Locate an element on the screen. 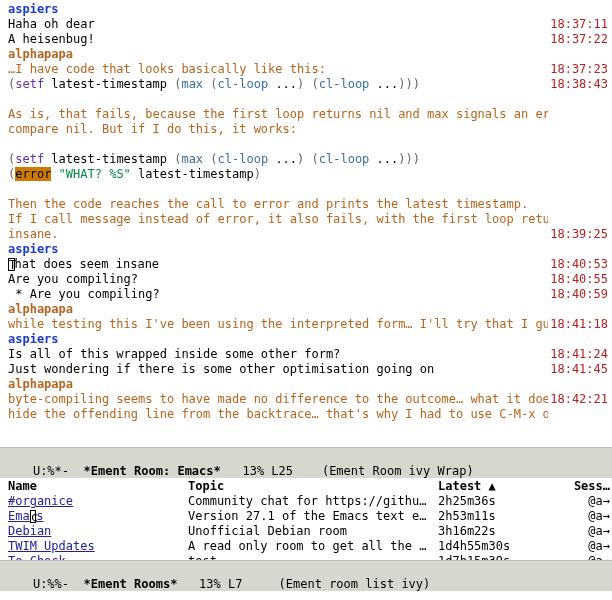 The width and height of the screenshot is (612, 600). room-list-row: #organiceCommunity chat for https://gith… is located at coordinates (310, 502).